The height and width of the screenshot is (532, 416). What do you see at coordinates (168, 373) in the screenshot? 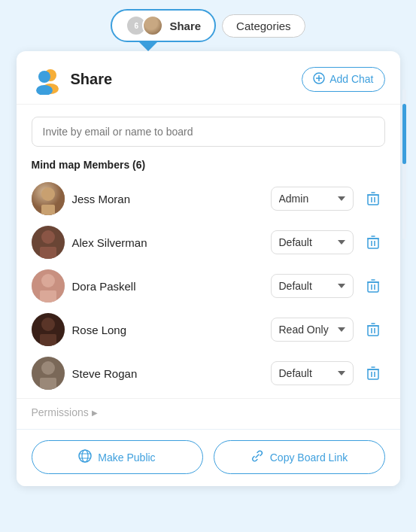
I see `member-name: Steve Rogan` at bounding box center [168, 373].